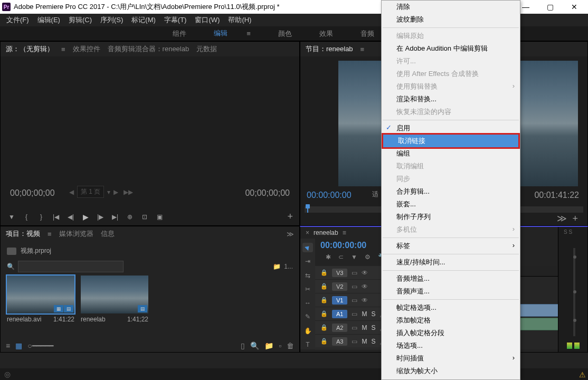 The image size is (588, 380). Describe the element at coordinates (269, 346) in the screenshot. I see `new-bin-icon: 📁` at that location.